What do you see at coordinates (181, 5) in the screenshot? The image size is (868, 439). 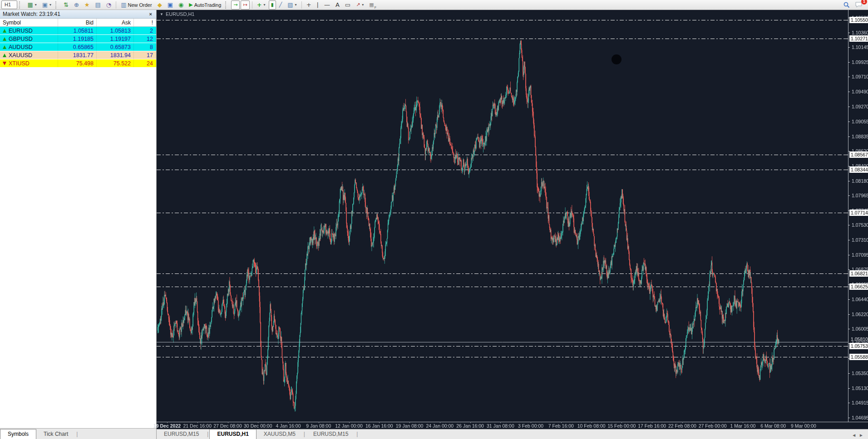 I see `news-button: ◉` at bounding box center [181, 5].